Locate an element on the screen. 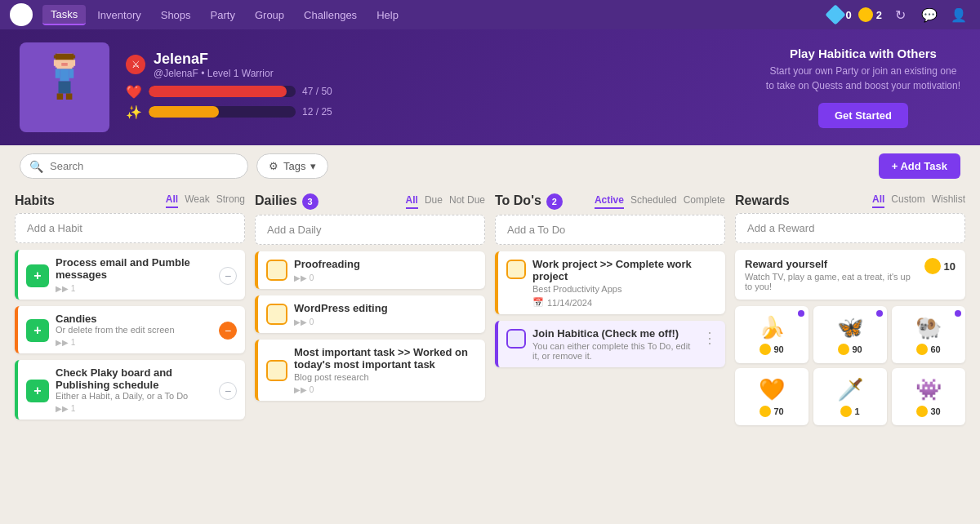  nav-shops: Shops is located at coordinates (176, 15).